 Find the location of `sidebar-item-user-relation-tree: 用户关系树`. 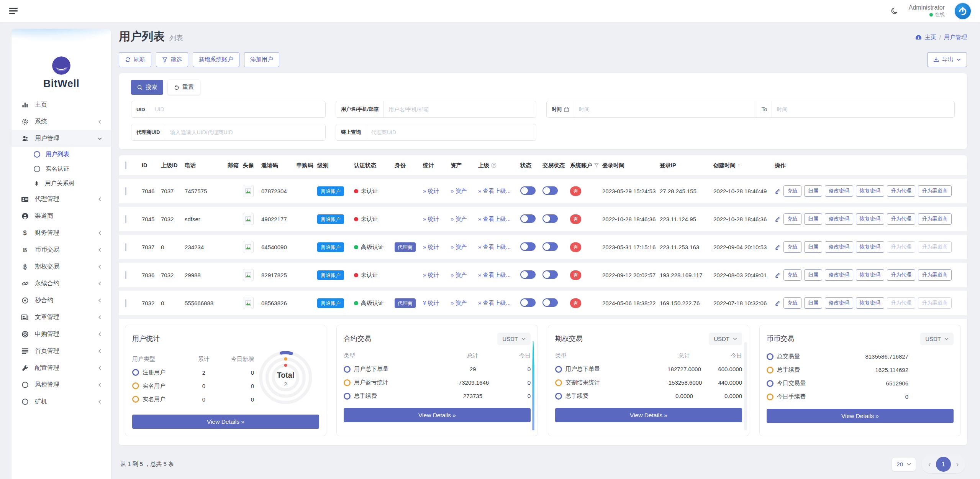

sidebar-item-user-relation-tree: 用户关系树 is located at coordinates (61, 183).